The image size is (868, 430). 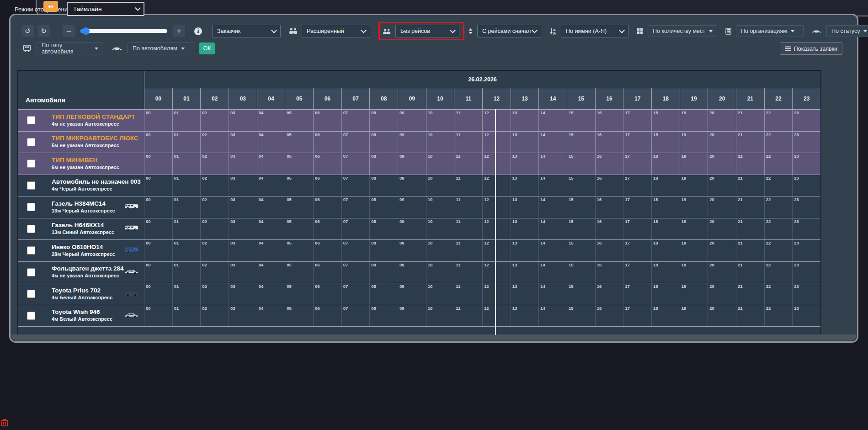 I want to click on timeline-cell: 09, so click(x=412, y=294).